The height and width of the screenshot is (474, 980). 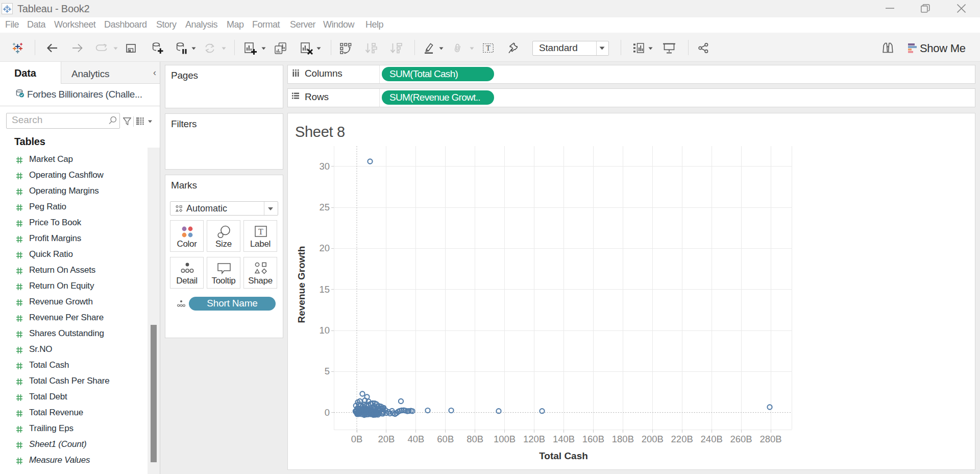 I want to click on svg-text: 160B, so click(x=593, y=439).